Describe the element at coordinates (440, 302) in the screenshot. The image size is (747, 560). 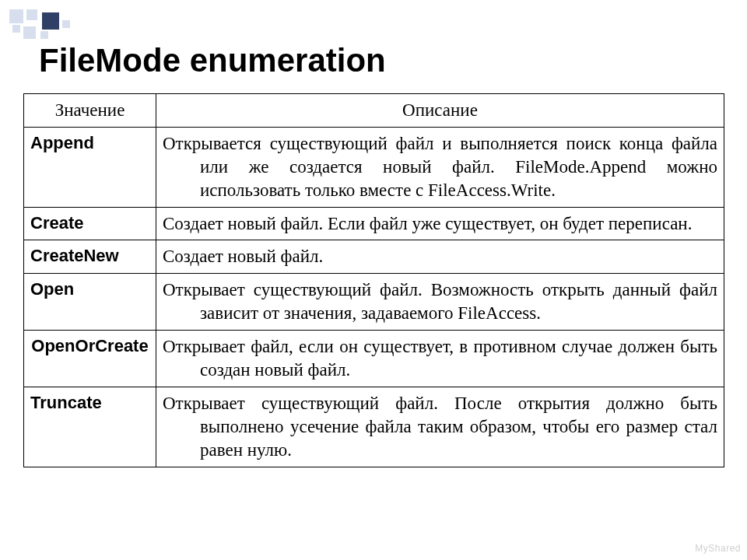
I see `cell-desc: Открывает существующий файл. Возможность…` at that location.